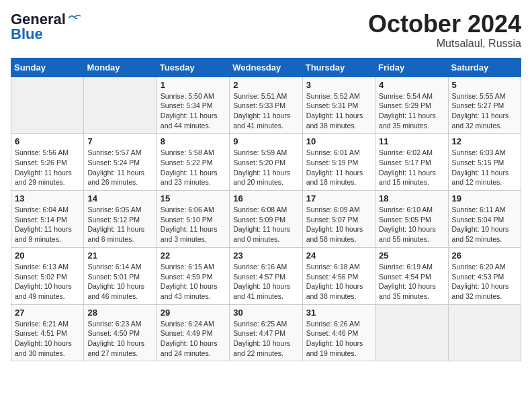  I want to click on day-number: 31, so click(339, 313).